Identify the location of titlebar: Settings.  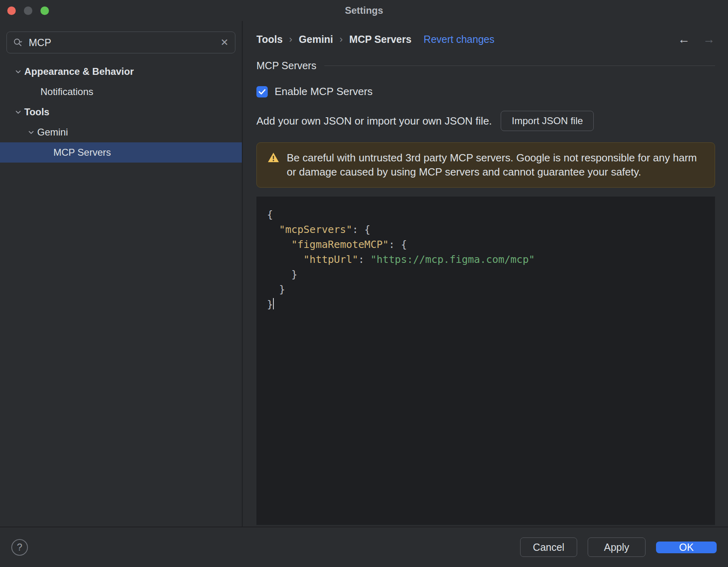
(364, 11).